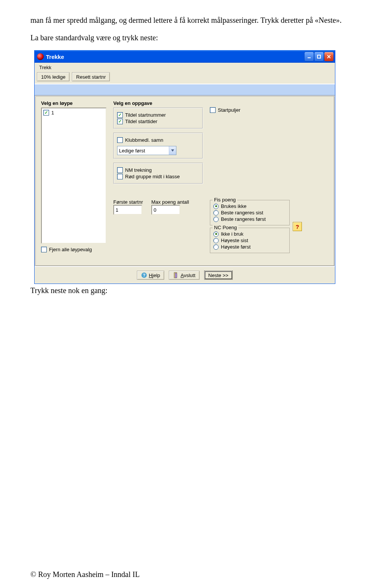 Image resolution: width=365 pixels, height=588 pixels. I want to click on nc-poeng-group: NC Poeng Ikke i bruk Høyeste sist Høyest…, so click(250, 240).